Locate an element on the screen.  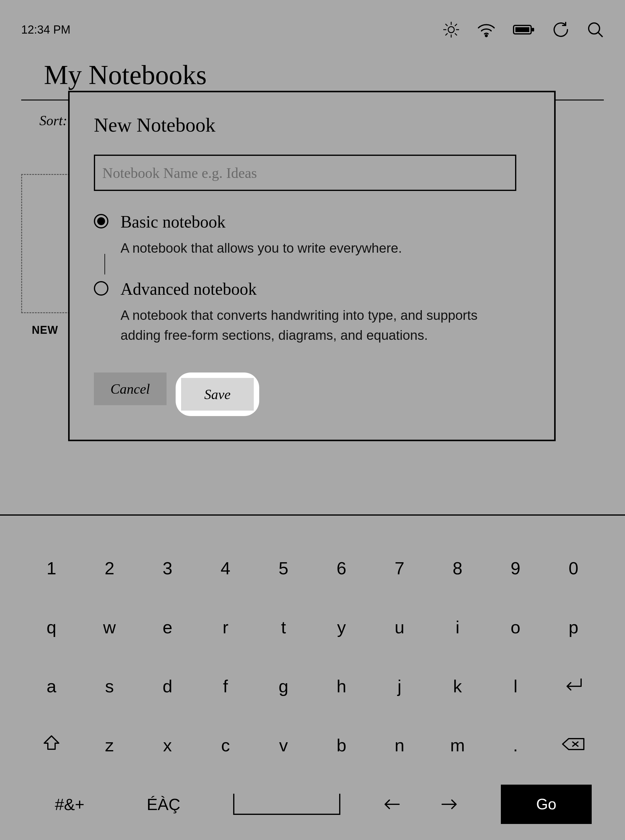
wifi-icon is located at coordinates (486, 29).